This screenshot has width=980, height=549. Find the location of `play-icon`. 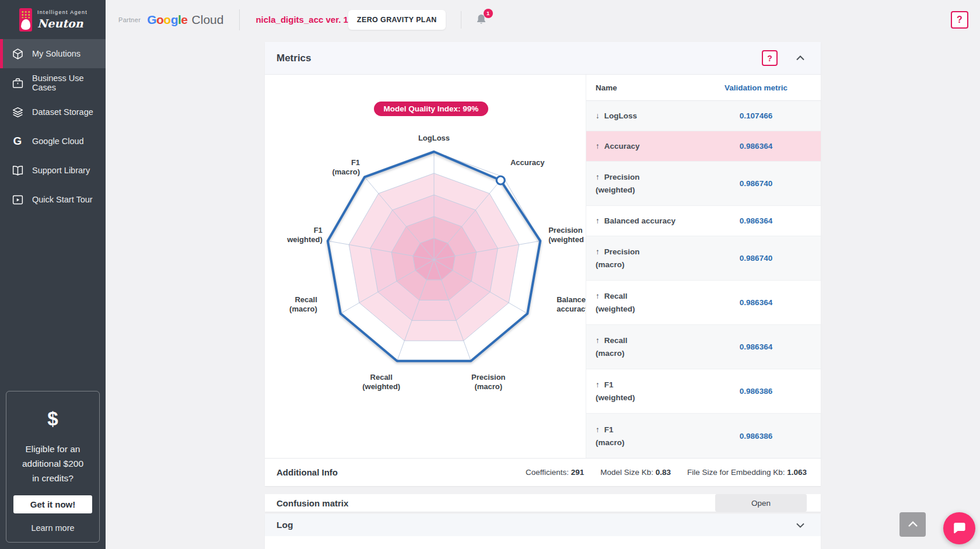

play-icon is located at coordinates (18, 200).